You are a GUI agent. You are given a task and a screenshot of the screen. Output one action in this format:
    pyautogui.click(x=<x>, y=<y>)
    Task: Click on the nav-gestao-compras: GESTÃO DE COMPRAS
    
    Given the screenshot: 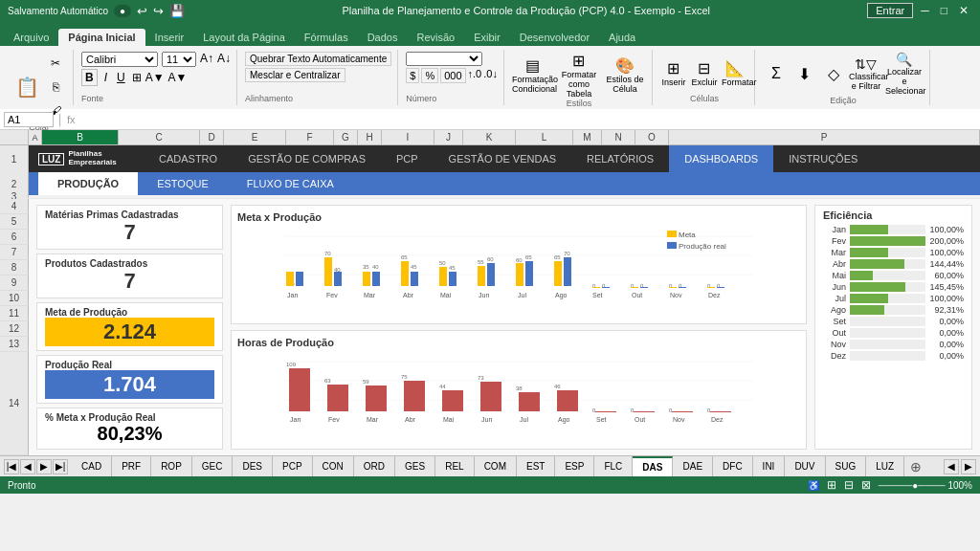 What is the action you would take?
    pyautogui.click(x=306, y=159)
    